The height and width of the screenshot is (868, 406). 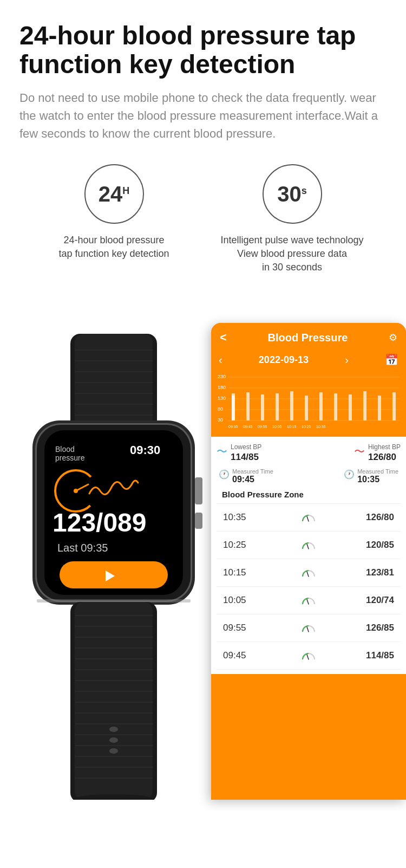 I want to click on feature-24h-number: 24H, so click(x=114, y=194).